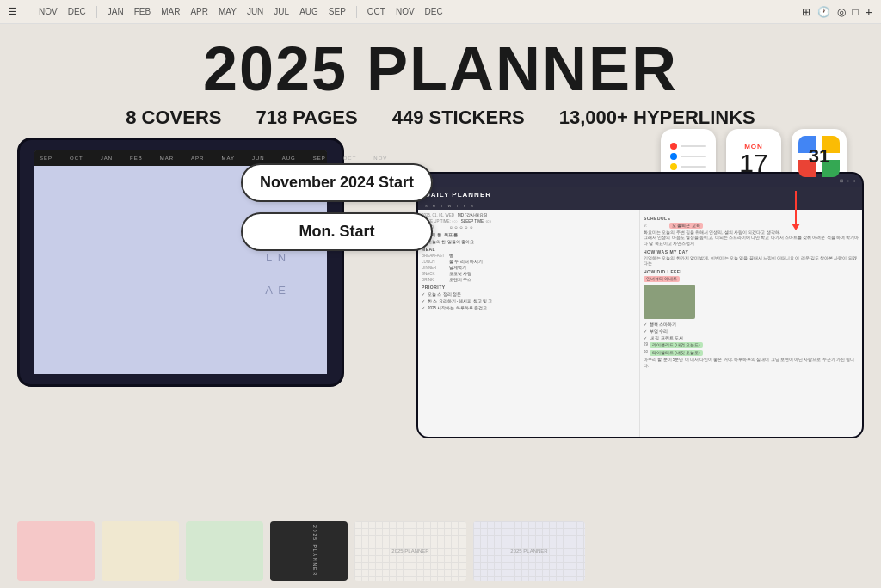 The image size is (881, 588). I want to click on hyperlinks-count: 13,000+ HYPERLINKS, so click(657, 118).